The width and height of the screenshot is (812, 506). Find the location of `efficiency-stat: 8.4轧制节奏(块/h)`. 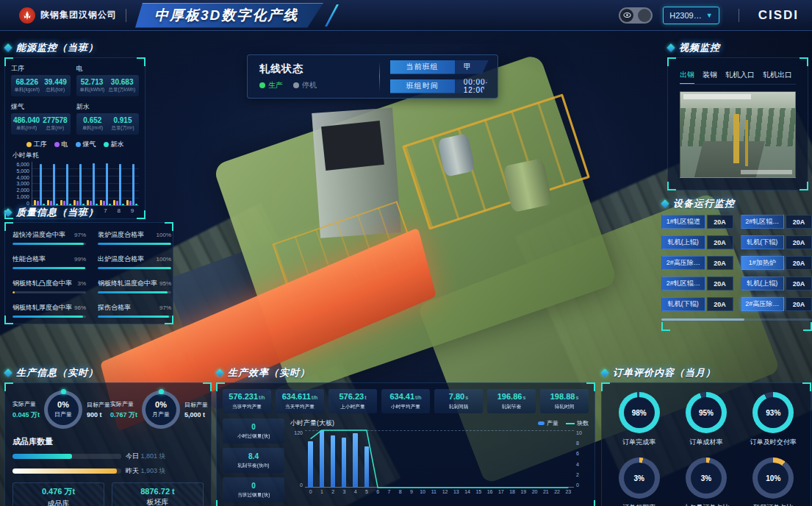

efficiency-stat: 8.4轧制节奏(块/h) is located at coordinates (254, 460).